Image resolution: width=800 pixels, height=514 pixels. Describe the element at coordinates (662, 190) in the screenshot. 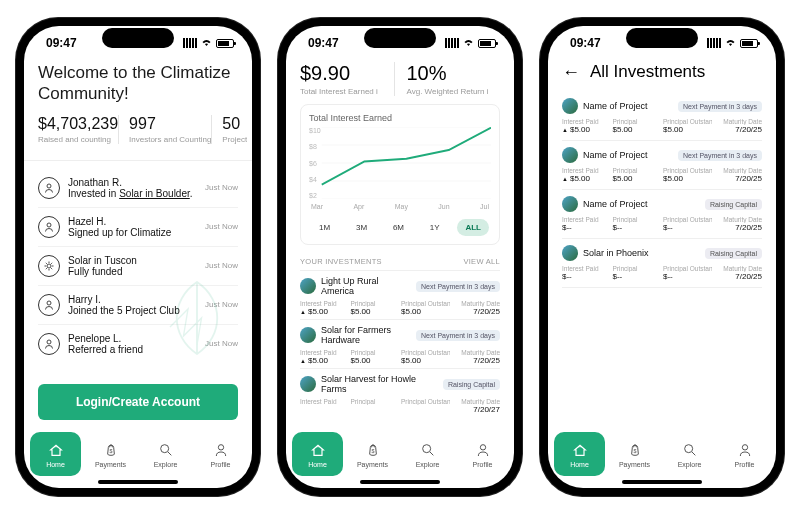

I see `all-investments-list: Name of ProjectNext Payment in 3 daysInt…` at that location.